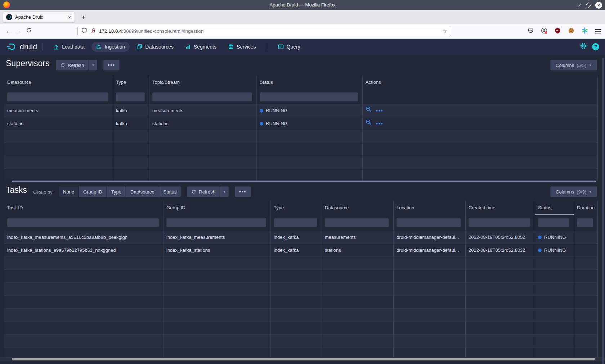 The width and height of the screenshot is (605, 364). I want to click on tasks-filter-row, so click(301, 223).